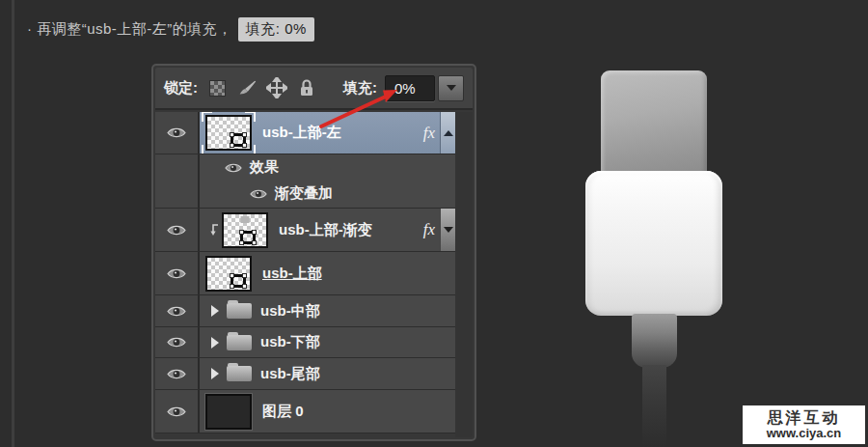  I want to click on effects-row: 效果, so click(328, 168).